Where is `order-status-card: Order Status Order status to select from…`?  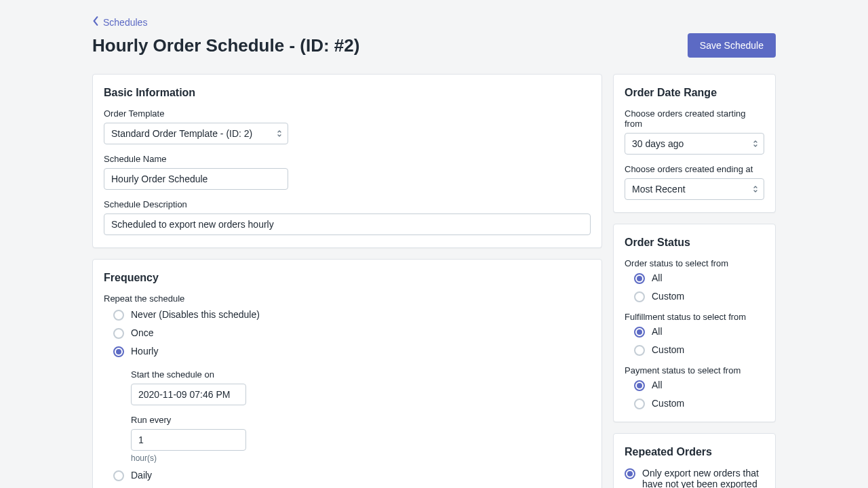 order-status-card: Order Status Order status to select from… is located at coordinates (694, 323).